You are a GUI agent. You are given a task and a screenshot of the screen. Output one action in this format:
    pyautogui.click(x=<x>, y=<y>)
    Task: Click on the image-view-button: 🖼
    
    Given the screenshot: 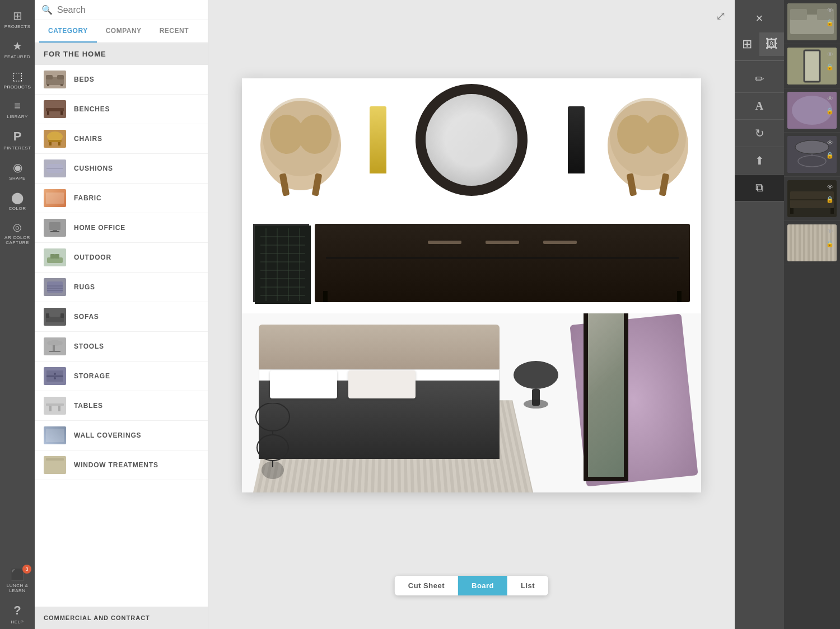 What is the action you would take?
    pyautogui.click(x=772, y=44)
    